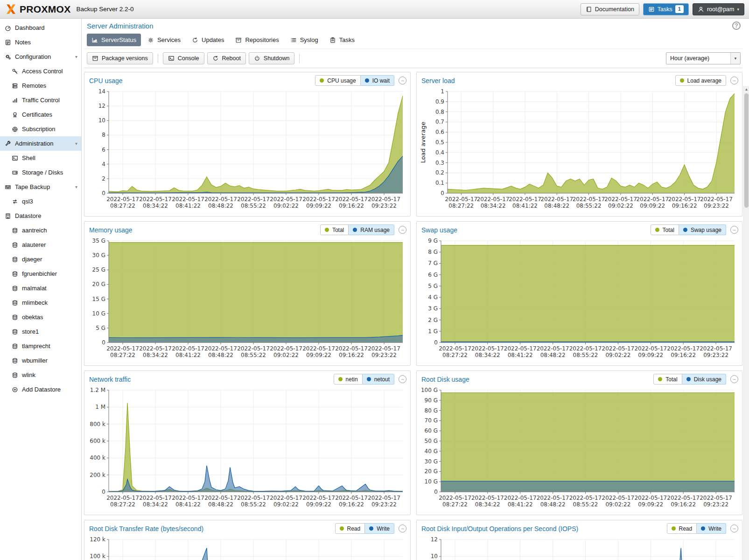 The image size is (749, 560). Describe the element at coordinates (37, 9) in the screenshot. I see `proxmox-logo: PROXMOX` at that location.